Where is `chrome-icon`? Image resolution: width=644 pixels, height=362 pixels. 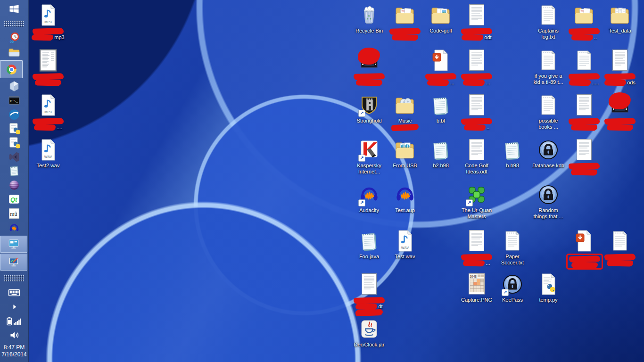
chrome-icon is located at coordinates (11, 70).